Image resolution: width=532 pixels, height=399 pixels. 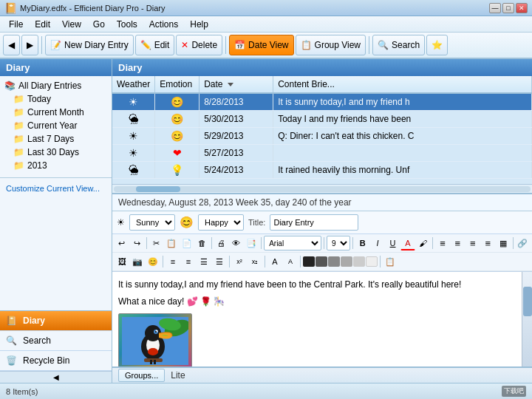 I want to click on extra-button: ⭐, so click(x=437, y=45).